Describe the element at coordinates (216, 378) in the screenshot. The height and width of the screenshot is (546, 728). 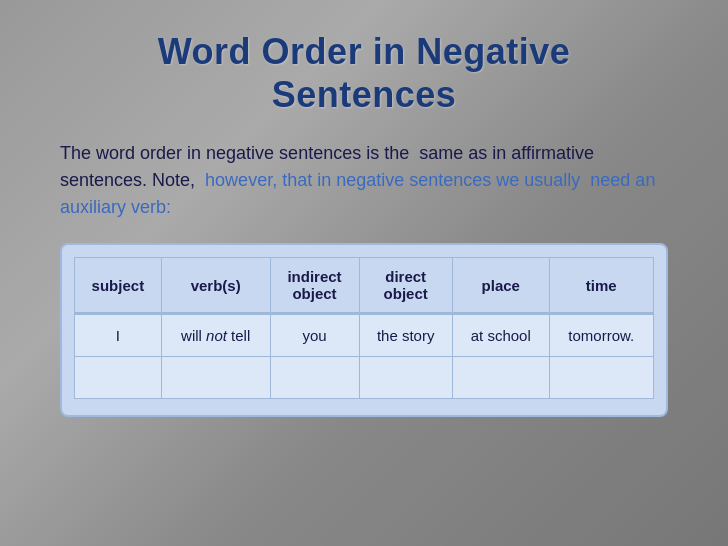
I see `cell-verb-empty` at that location.